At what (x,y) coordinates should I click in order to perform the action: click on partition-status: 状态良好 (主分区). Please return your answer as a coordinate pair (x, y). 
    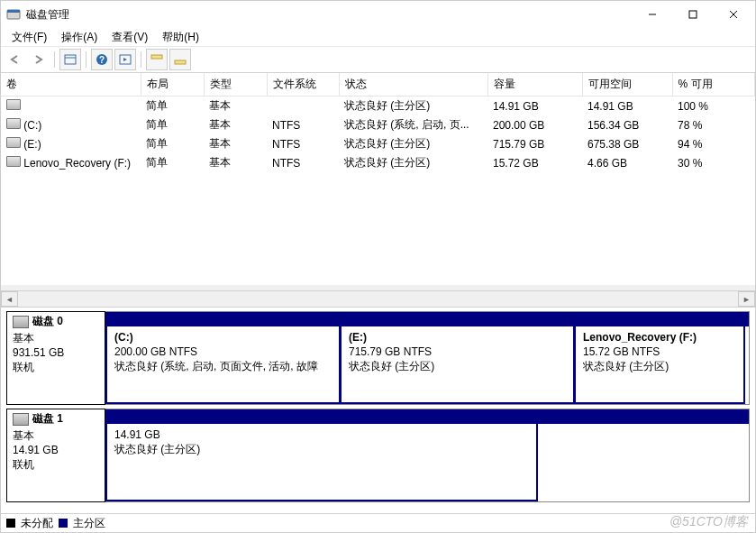
    Looking at the image, I should click on (458, 366).